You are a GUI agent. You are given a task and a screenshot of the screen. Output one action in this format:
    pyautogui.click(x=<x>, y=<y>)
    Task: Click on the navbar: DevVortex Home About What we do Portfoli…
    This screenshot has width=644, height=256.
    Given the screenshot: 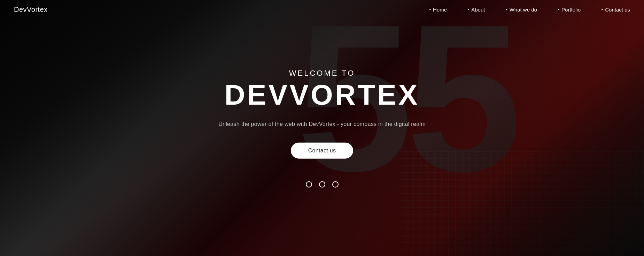 What is the action you would take?
    pyautogui.click(x=322, y=10)
    